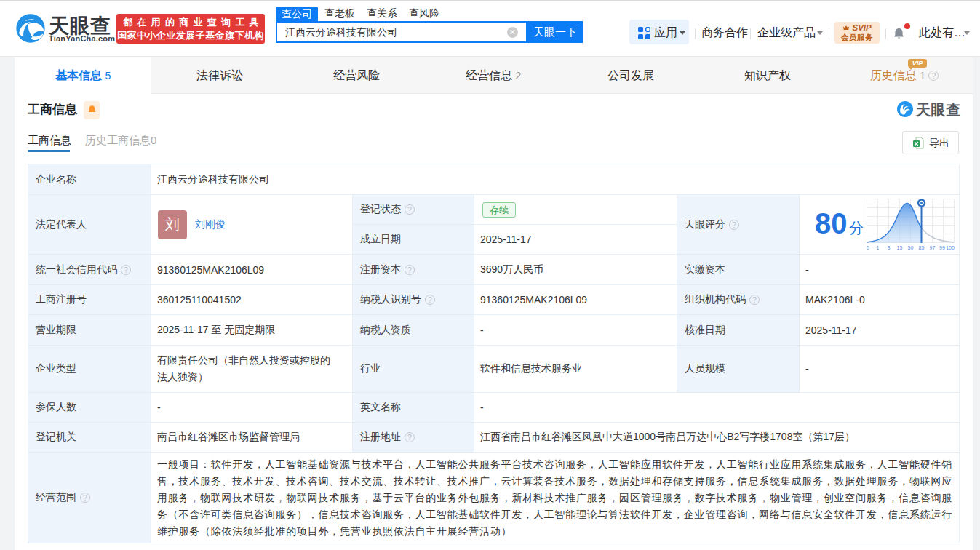  I want to click on svg-text: 1, so click(878, 247).